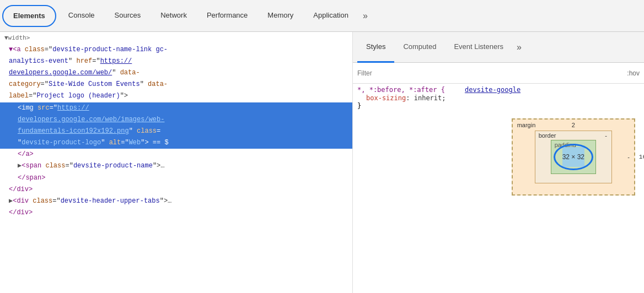  What do you see at coordinates (128, 16) in the screenshot?
I see `tab-sources: Sources` at bounding box center [128, 16].